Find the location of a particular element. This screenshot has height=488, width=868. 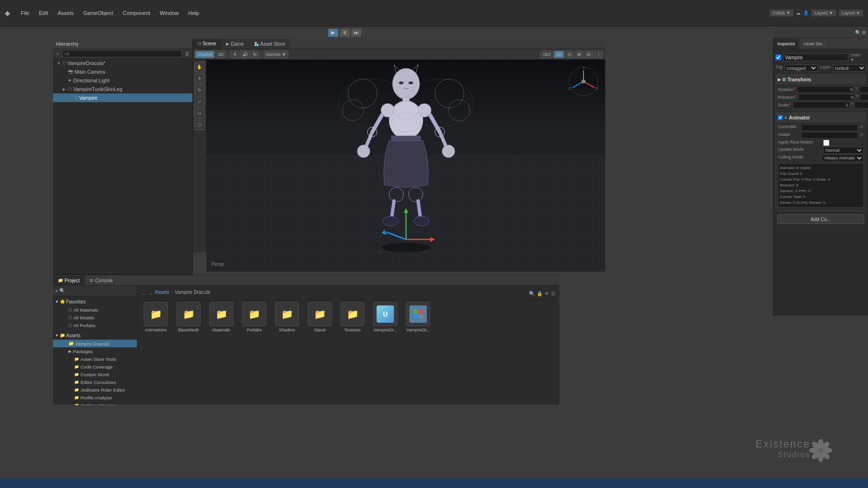

asset-shaders: 📁 Shaders is located at coordinates (287, 317).